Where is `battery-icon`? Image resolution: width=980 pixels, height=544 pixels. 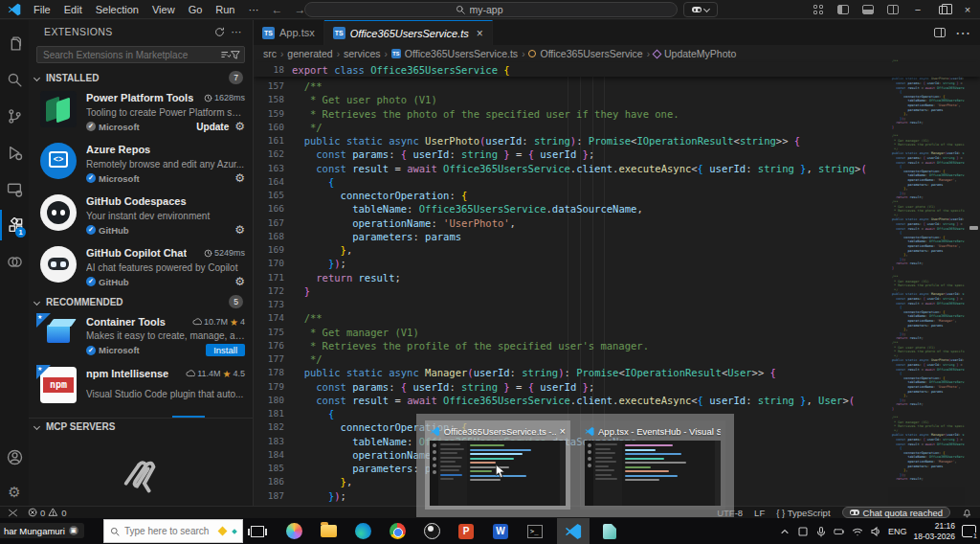 battery-icon is located at coordinates (839, 532).